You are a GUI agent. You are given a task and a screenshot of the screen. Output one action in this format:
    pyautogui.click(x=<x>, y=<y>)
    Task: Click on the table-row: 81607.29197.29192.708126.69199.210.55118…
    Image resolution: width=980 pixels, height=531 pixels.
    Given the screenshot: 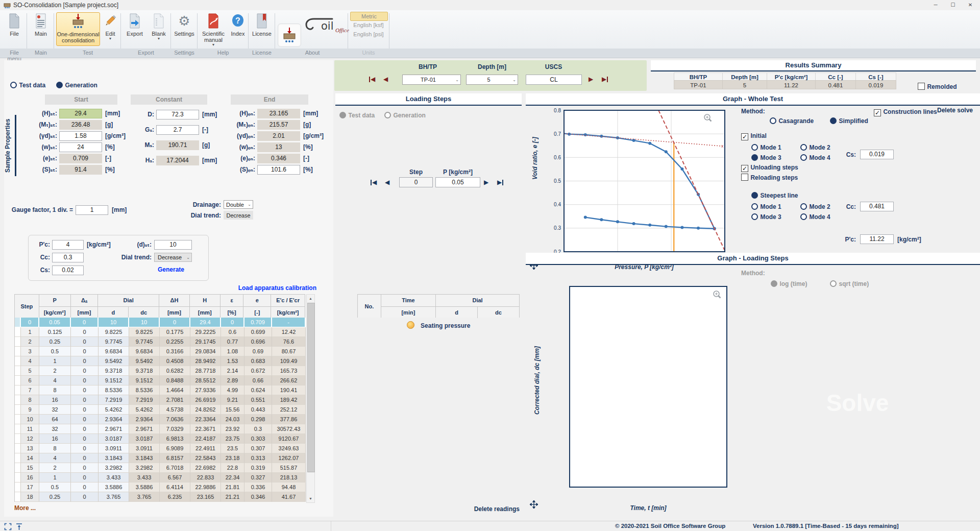 What is the action you would take?
    pyautogui.click(x=160, y=400)
    